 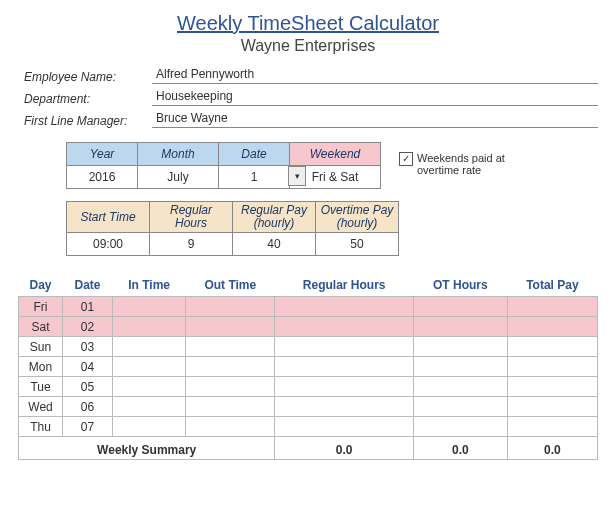 I want to click on date-cell: 07, so click(x=88, y=427).